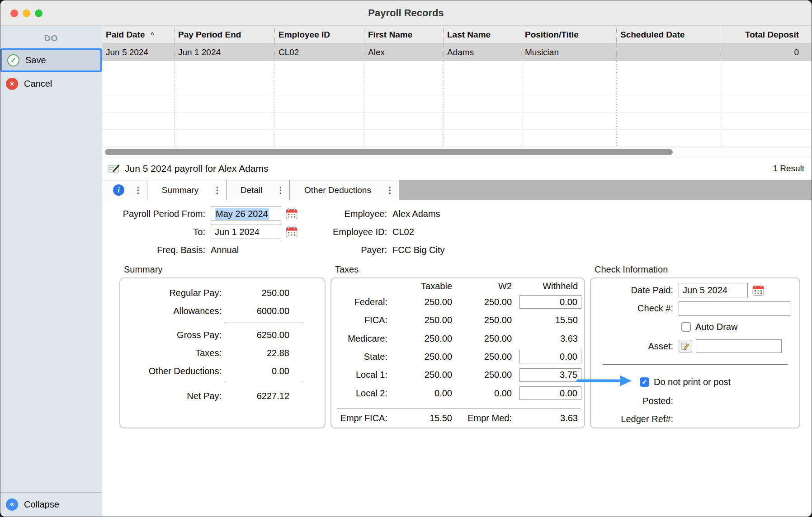 The height and width of the screenshot is (517, 812). Describe the element at coordinates (359, 232) in the screenshot. I see `employee-id-label: Employee ID:` at that location.